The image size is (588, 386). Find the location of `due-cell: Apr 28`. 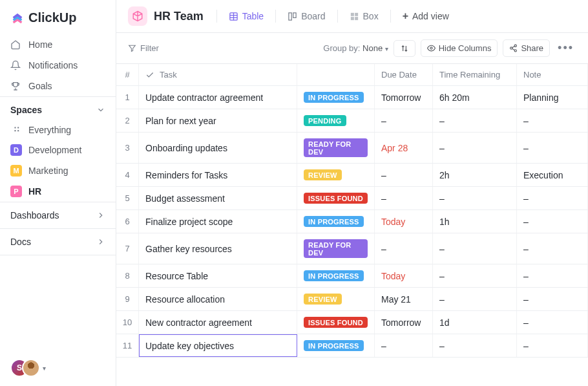

due-cell: Apr 28 is located at coordinates (404, 147).